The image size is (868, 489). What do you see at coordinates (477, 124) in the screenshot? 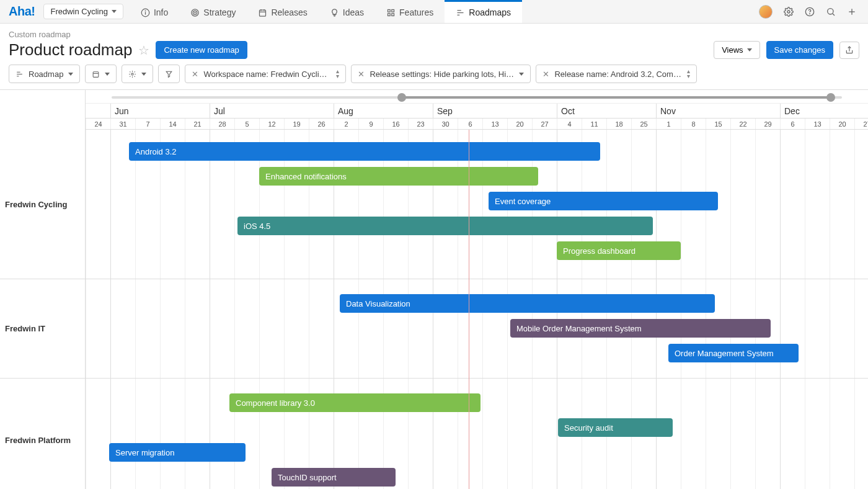
I see `day-header: 2431714212851219262916233061320274111825…` at bounding box center [477, 124].